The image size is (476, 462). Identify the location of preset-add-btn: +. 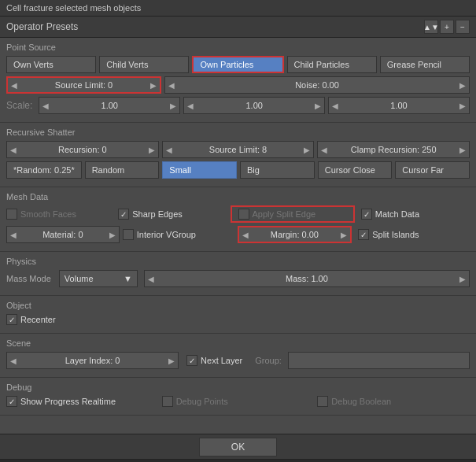
(447, 27).